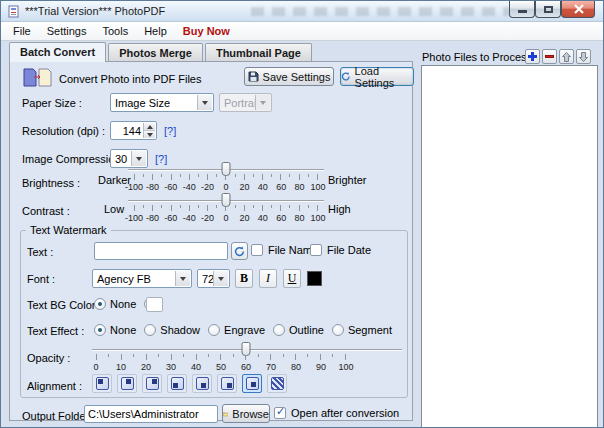 The height and width of the screenshot is (428, 604). I want to click on spin-down-icon, so click(150, 134).